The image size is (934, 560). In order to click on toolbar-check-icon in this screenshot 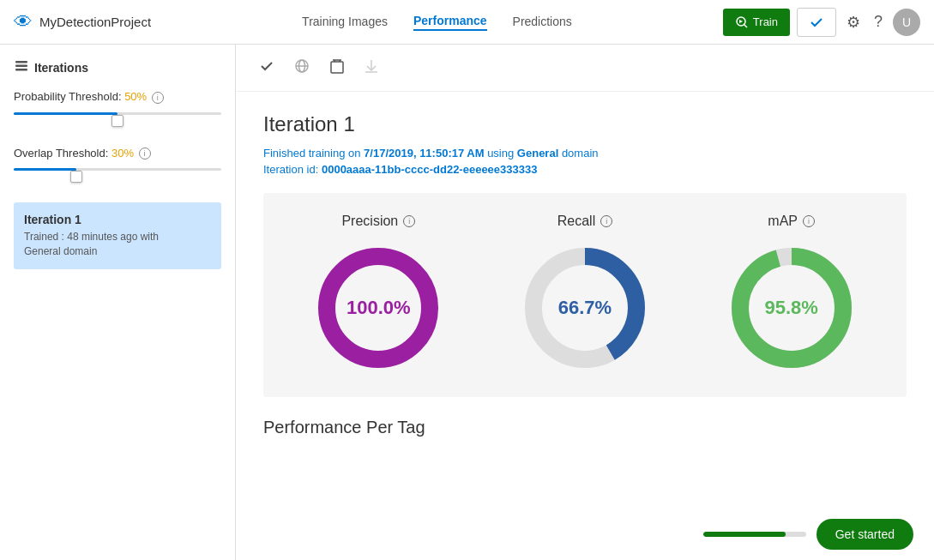, I will do `click(267, 68)`.